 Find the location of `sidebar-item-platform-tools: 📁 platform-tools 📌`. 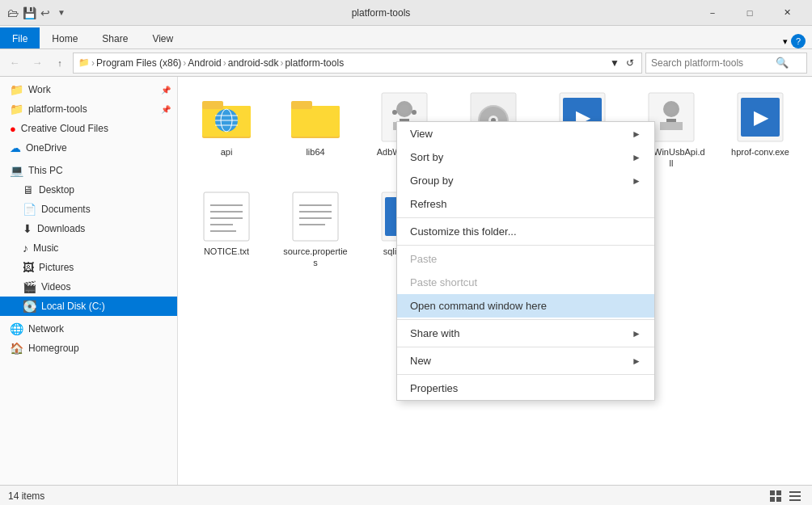

sidebar-item-platform-tools: 📁 platform-tools 📌 is located at coordinates (89, 109).